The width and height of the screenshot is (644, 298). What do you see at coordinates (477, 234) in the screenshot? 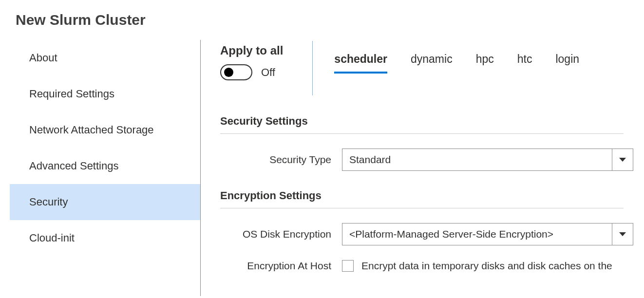
I see `select-value-os-disk-encryption: <Platform-Managed Server-Side Encryption…` at bounding box center [477, 234].